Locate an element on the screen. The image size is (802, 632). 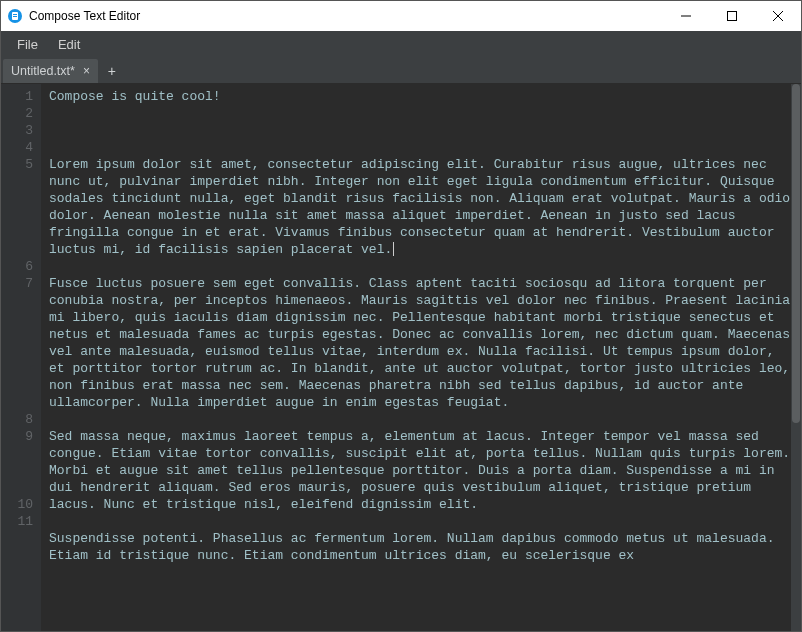
line-number: 5 is located at coordinates (17, 164).